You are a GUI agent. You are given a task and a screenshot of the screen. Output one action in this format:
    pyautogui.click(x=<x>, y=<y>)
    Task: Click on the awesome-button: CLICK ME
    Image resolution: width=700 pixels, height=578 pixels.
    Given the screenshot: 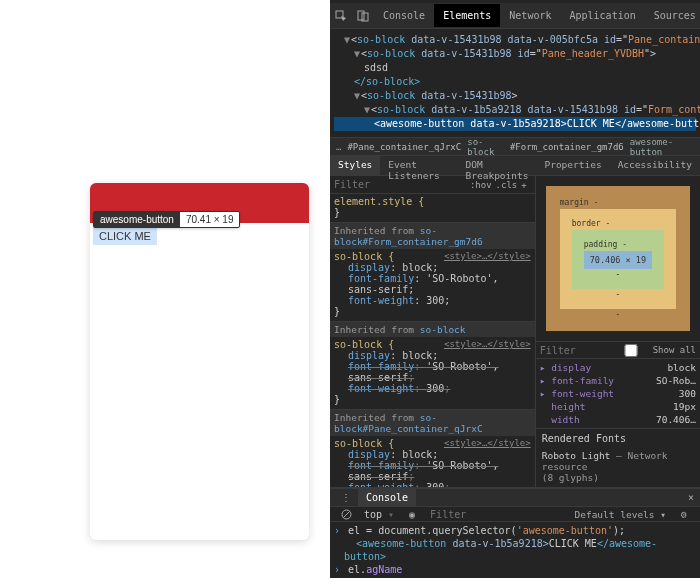 What is the action you would take?
    pyautogui.click(x=125, y=236)
    